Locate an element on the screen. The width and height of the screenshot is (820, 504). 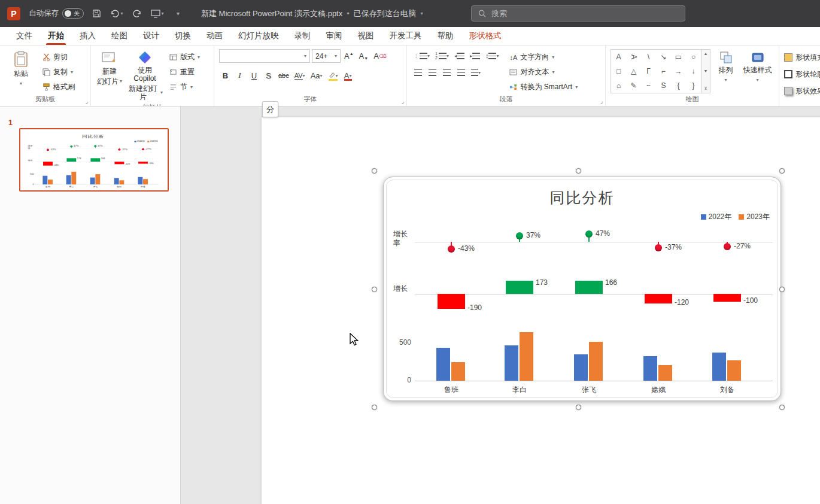
align-left-button is located at coordinates (418, 72).